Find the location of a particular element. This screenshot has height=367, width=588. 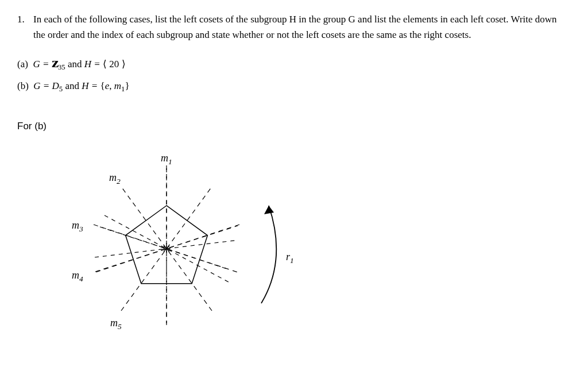

g-equals-b: G = is located at coordinates (42, 86).